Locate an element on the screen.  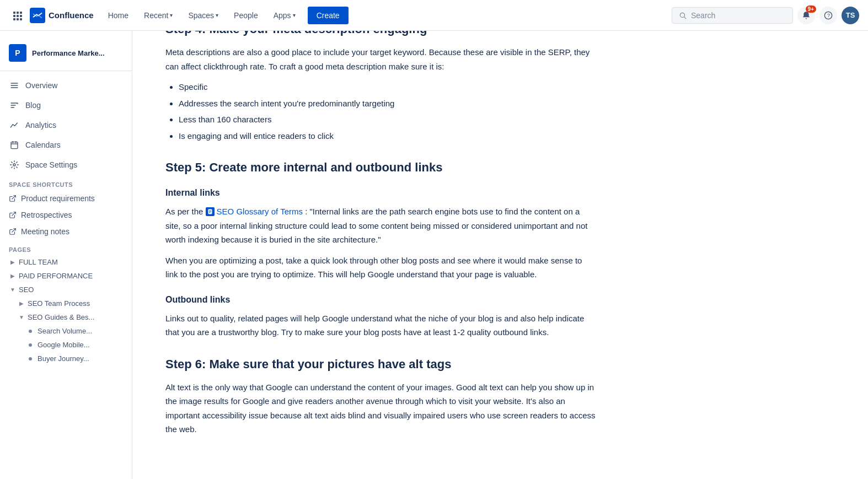
search-bar is located at coordinates (732, 15).